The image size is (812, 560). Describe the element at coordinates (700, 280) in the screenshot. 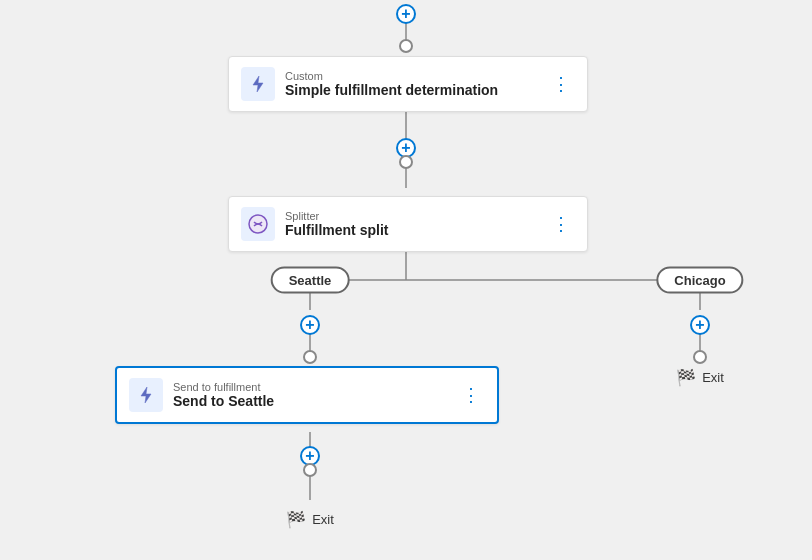

I see `chicago-branch-pill: Chicago` at that location.